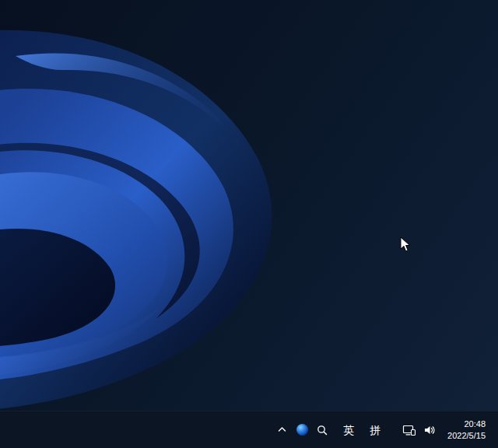 This screenshot has width=498, height=448. What do you see at coordinates (249, 429) in the screenshot?
I see `taskbar: 英 拼` at bounding box center [249, 429].